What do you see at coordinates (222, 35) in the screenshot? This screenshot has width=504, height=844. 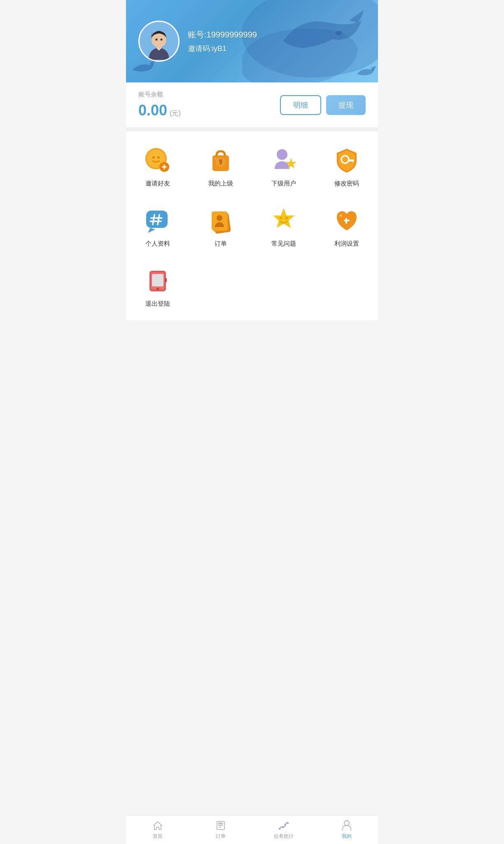 I see `user-account: 账号:19999999999` at bounding box center [222, 35].